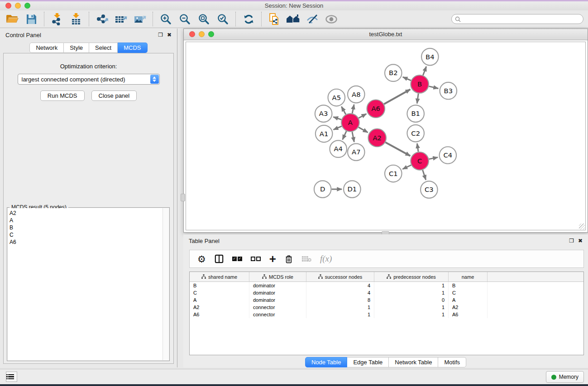 This screenshot has width=588, height=386. What do you see at coordinates (249, 19) in the screenshot?
I see `refresh-icon` at bounding box center [249, 19].